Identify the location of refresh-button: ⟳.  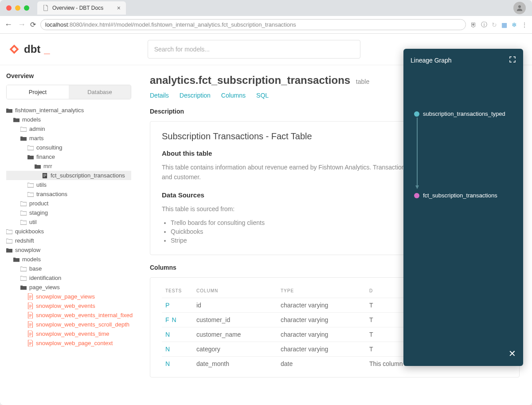
(33, 25).